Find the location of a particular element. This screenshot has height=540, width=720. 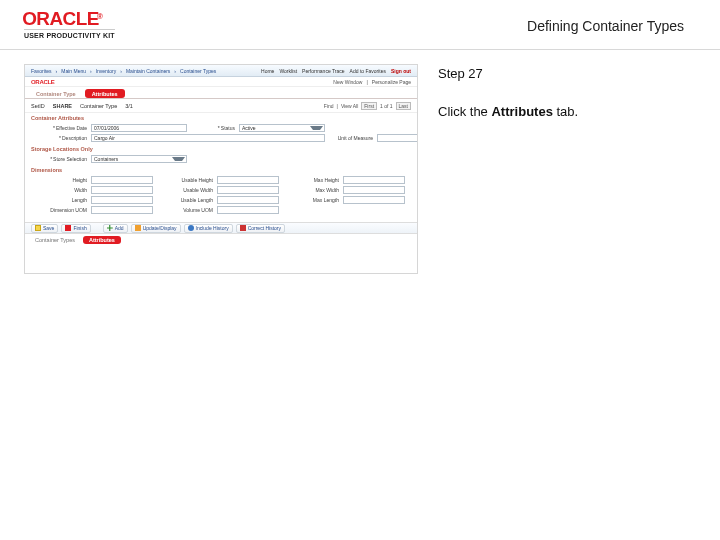

breadcrumb-item: Maintain Containers is located at coordinates (148, 71).